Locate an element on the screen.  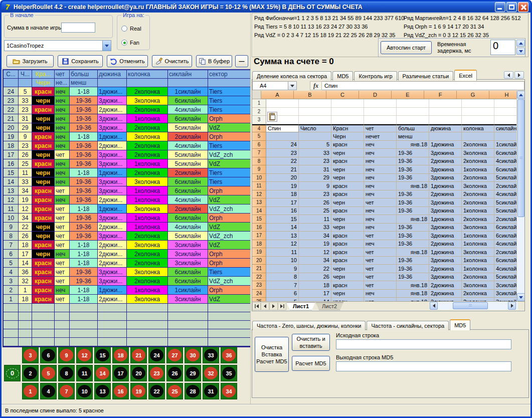
excel-cell: 14 is located at coordinates (315, 300).